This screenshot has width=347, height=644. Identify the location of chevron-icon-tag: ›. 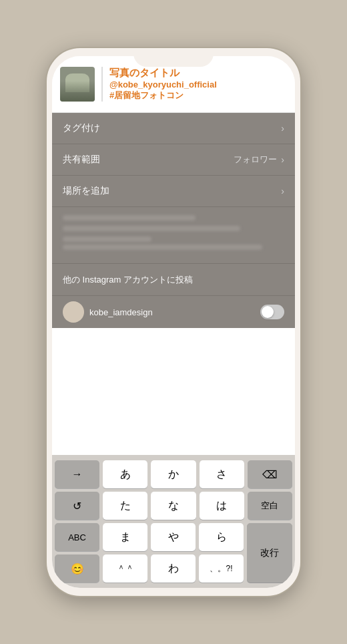
(283, 128).